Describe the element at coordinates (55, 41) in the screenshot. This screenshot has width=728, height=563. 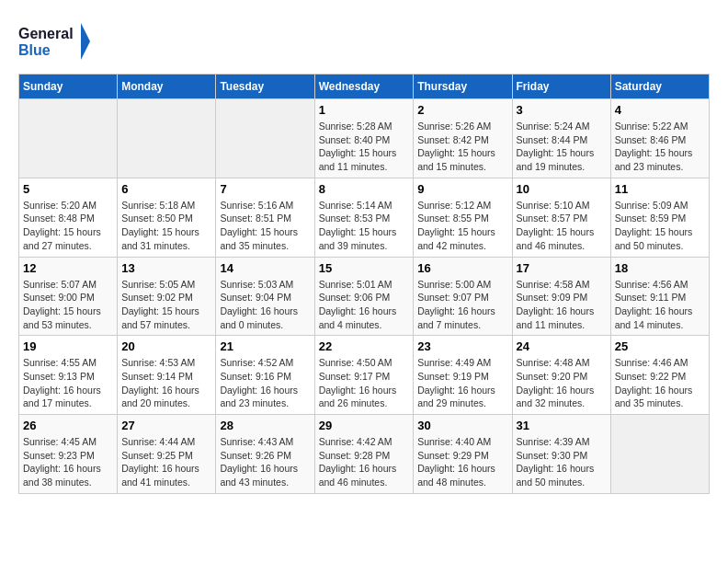
I see `logo: GeneralBlue` at that location.